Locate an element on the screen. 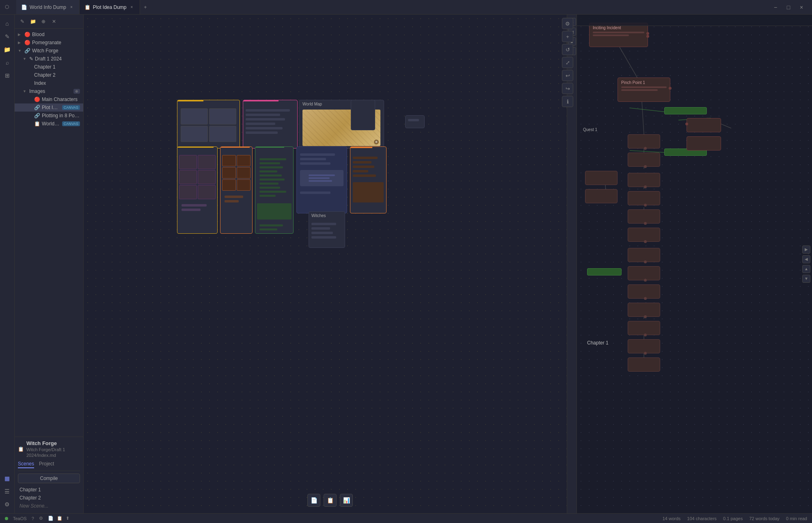 This screenshot has height=523, width=812. tab-scenes: Scenes is located at coordinates (26, 465).